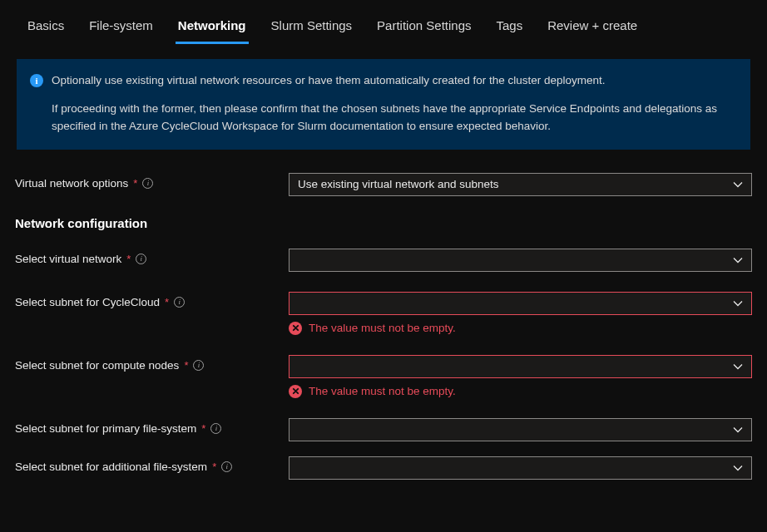 The width and height of the screenshot is (767, 532). Describe the element at coordinates (384, 185) in the screenshot. I see `row-vnet-options: Virtual network options * i Use existing…` at that location.